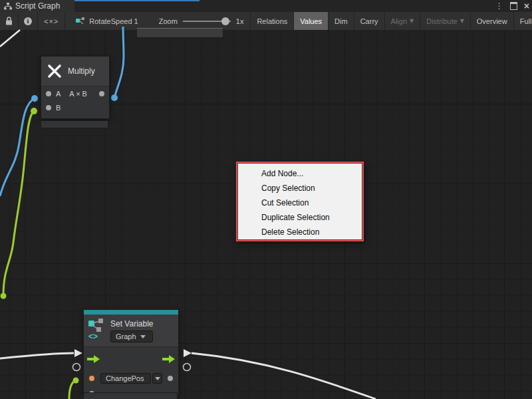  What do you see at coordinates (35, 98) in the screenshot?
I see `wire-cap-blue-a` at bounding box center [35, 98].